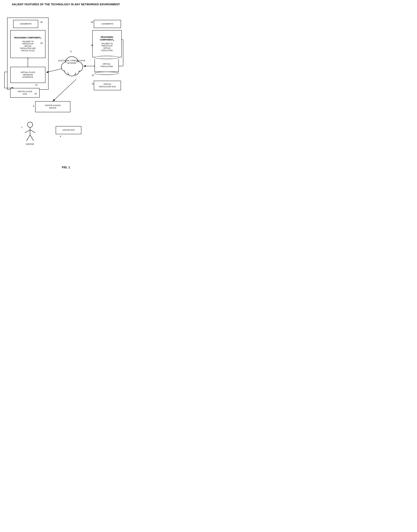 The width and height of the screenshot is (417, 532). Describe the element at coordinates (34, 106) in the screenshot. I see `num-6: 6` at that location.